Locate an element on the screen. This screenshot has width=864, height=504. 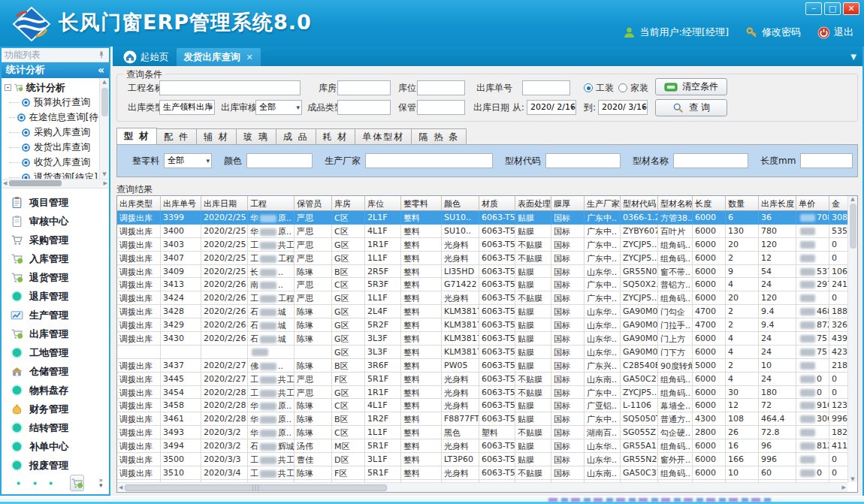
sidebar-item-采购管理: 采购管理 is located at coordinates (60, 240).